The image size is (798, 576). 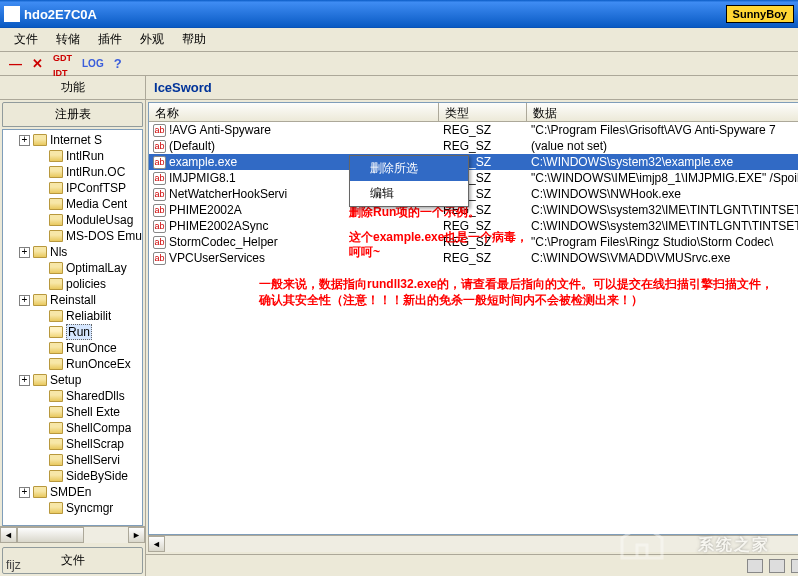 What do you see at coordinates (399, 14) in the screenshot?
I see `titlebar: hdo2E7C0A SunnyBoy` at bounding box center [399, 14].